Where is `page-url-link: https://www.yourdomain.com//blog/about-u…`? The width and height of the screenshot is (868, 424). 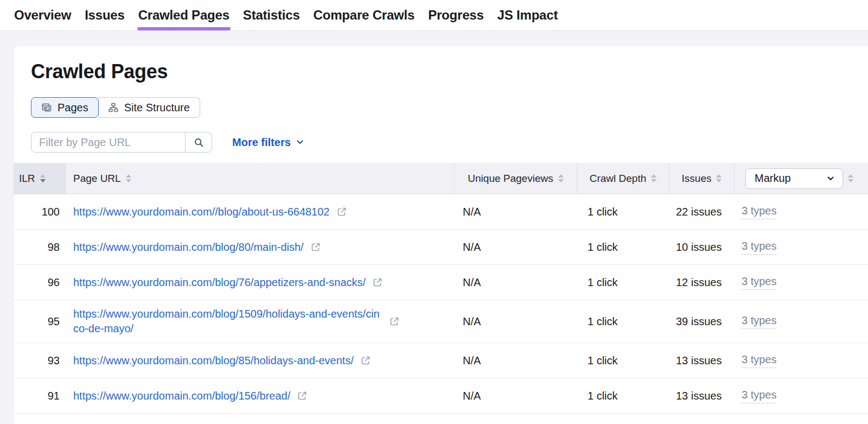
page-url-link: https://www.yourdomain.com//blog/about-u… is located at coordinates (202, 212).